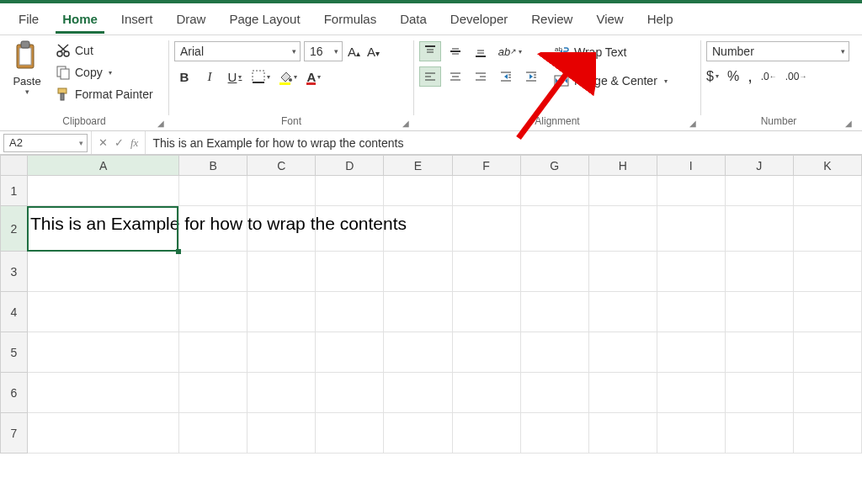 The height and width of the screenshot is (504, 862). What do you see at coordinates (235, 77) in the screenshot?
I see `underline-button: U▾` at bounding box center [235, 77].